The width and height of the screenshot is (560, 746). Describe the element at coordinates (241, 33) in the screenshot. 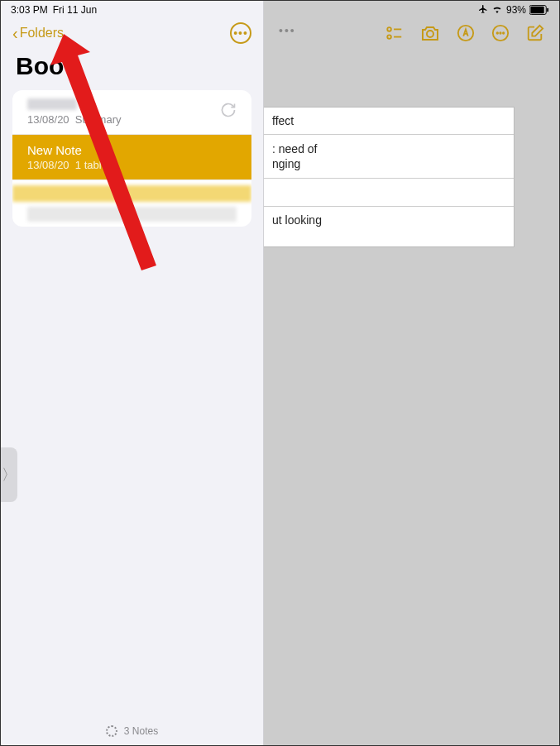

I see `ellipsis-icon: •••` at that location.